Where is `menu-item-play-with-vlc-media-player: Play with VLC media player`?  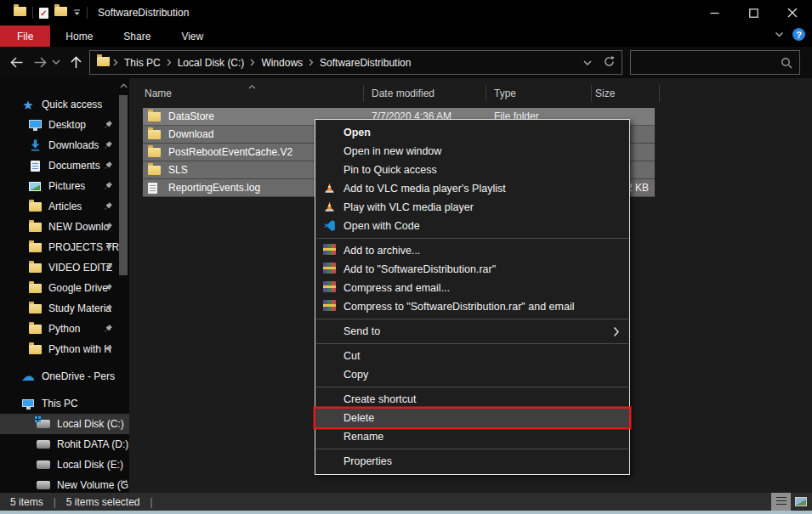 menu-item-play-with-vlc-media-player: Play with VLC media player is located at coordinates (473, 207).